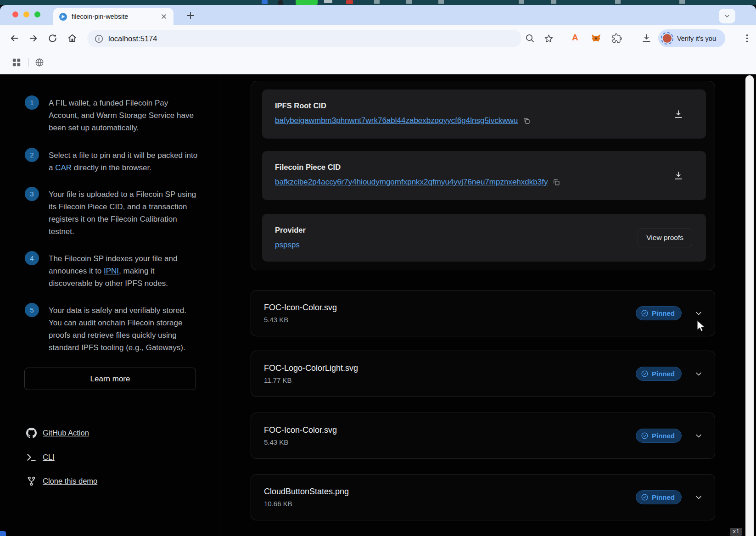 Image resolution: width=756 pixels, height=536 pixels. What do you see at coordinates (73, 39) in the screenshot?
I see `home-button` at bounding box center [73, 39].